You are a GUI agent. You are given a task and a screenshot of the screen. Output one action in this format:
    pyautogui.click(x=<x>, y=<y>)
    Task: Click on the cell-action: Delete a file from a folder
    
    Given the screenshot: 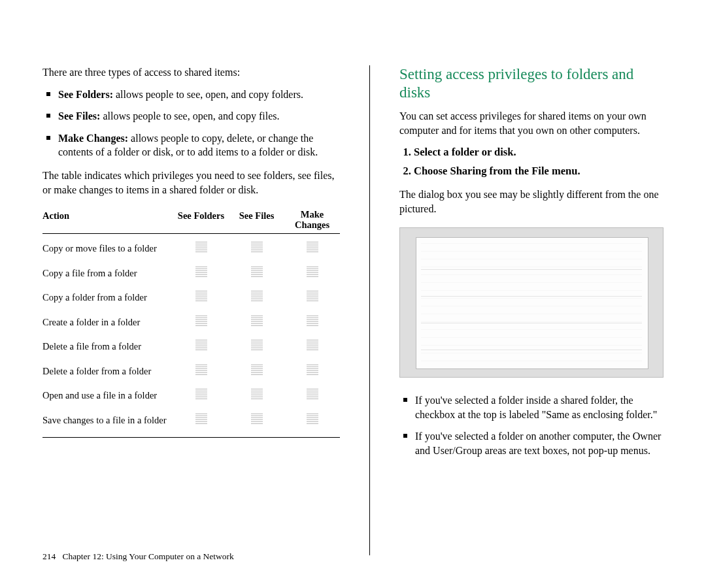 What is the action you would take?
    pyautogui.click(x=108, y=347)
    